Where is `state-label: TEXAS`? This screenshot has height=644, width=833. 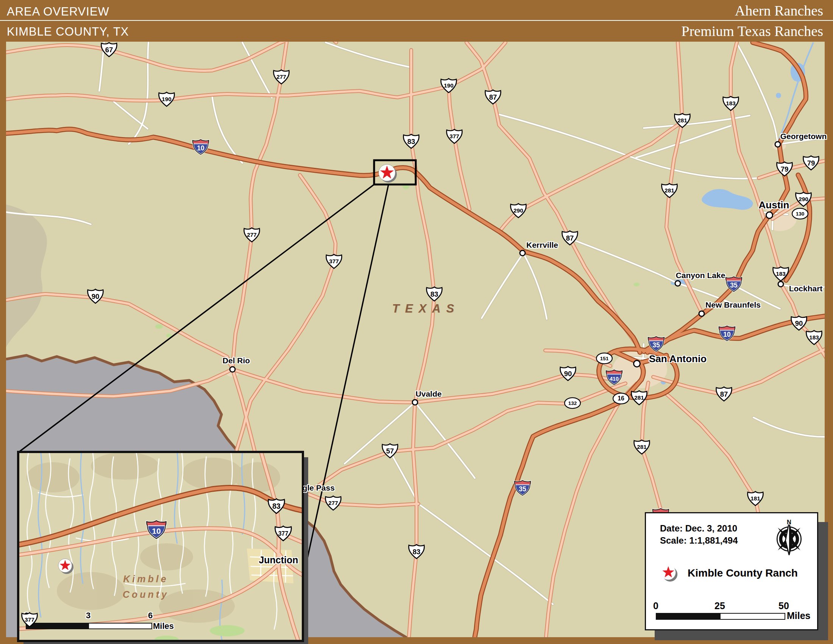
state-label: TEXAS is located at coordinates (426, 309).